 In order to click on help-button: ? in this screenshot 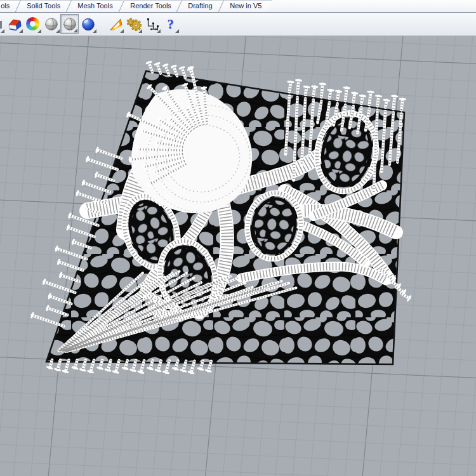, I will do `click(170, 24)`.